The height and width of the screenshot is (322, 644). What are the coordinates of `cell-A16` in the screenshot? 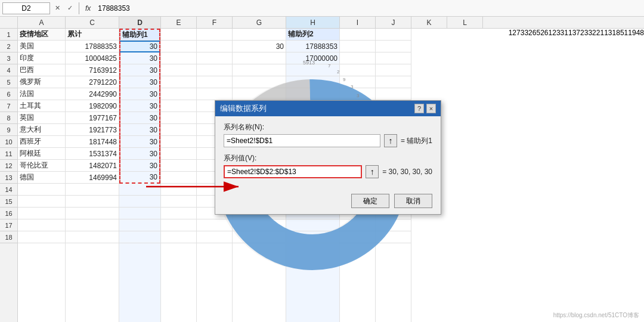 It's located at (42, 213).